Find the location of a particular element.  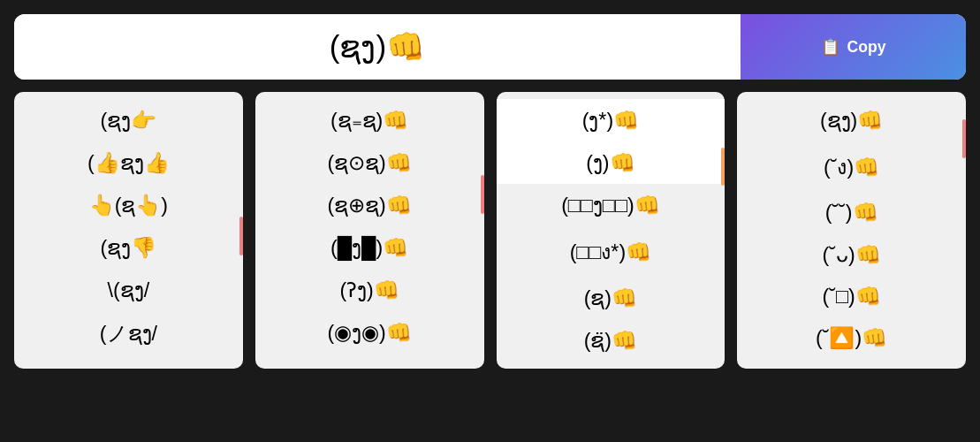

emoji-item: (˘ᴗ)👊 is located at coordinates (852, 255).